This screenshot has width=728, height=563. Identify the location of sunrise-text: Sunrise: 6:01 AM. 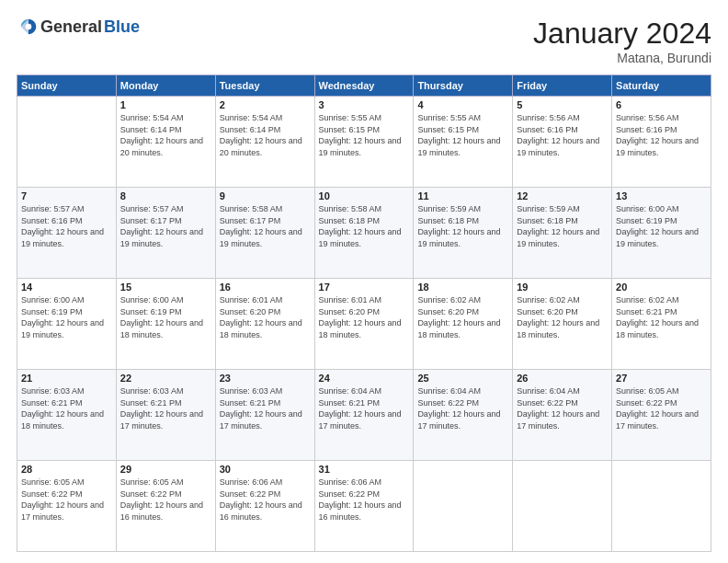
(265, 300).